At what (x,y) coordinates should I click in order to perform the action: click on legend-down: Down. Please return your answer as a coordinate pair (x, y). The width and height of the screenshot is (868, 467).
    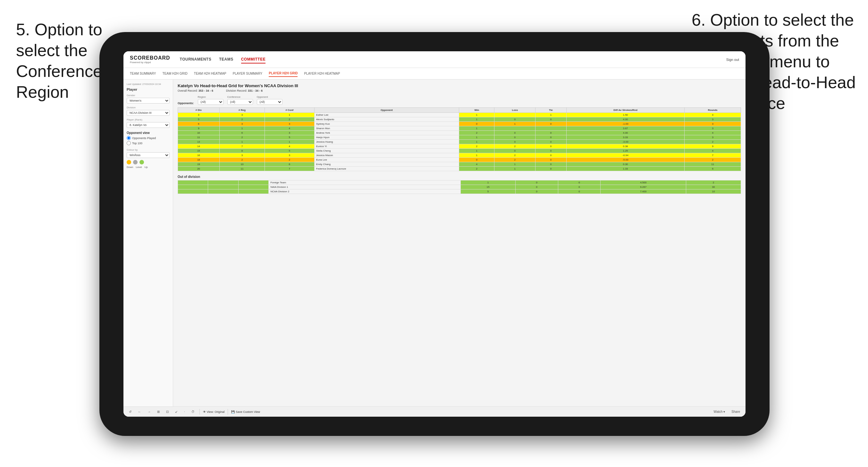
    Looking at the image, I should click on (130, 167).